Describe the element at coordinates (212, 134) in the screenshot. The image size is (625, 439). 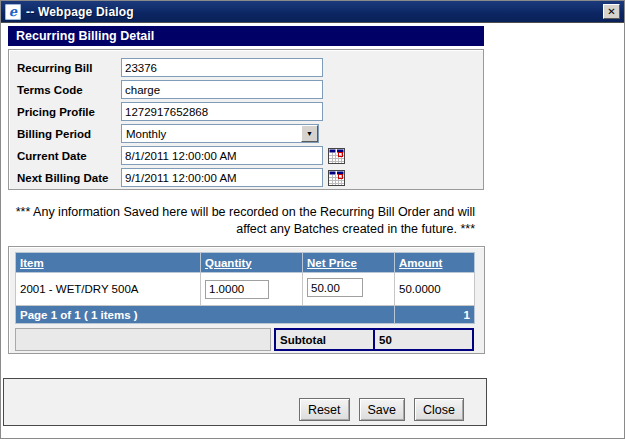
I see `billing-period-selected-value: Monthly` at that location.